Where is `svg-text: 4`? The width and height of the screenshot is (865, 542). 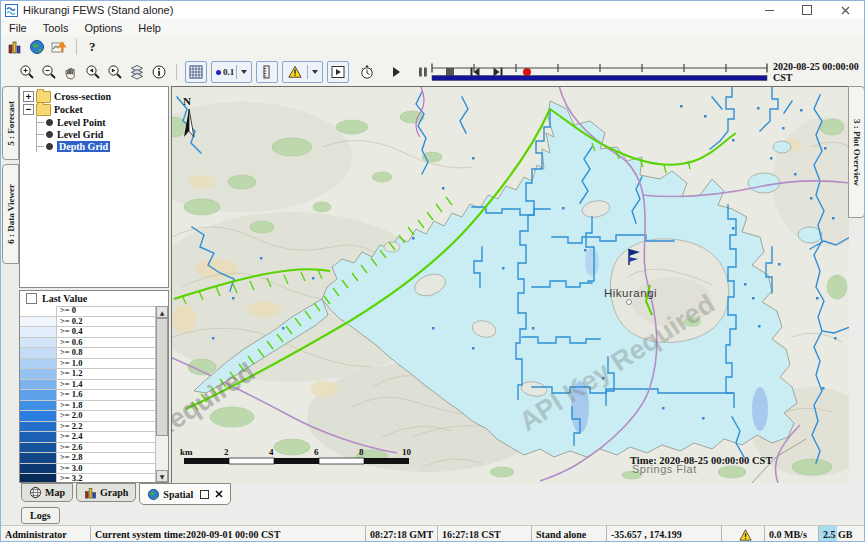
svg-text: 4 is located at coordinates (272, 452).